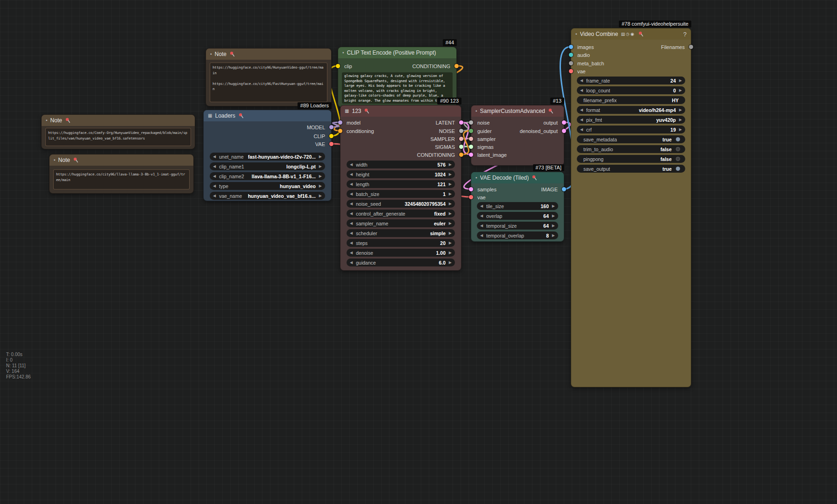 Image resolution: width=837 pixels, height=504 pixels. I want to click on audio-input-port, so click(571, 55).